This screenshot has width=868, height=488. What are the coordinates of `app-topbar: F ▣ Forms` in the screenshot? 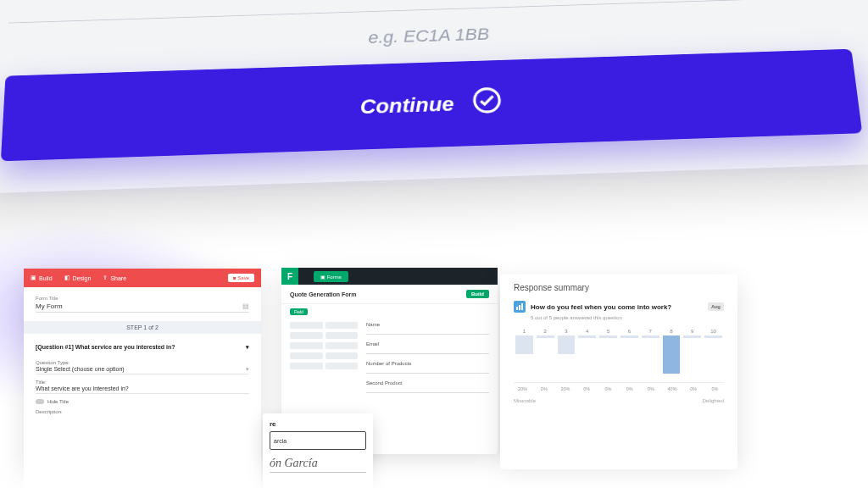 It's located at (390, 276).